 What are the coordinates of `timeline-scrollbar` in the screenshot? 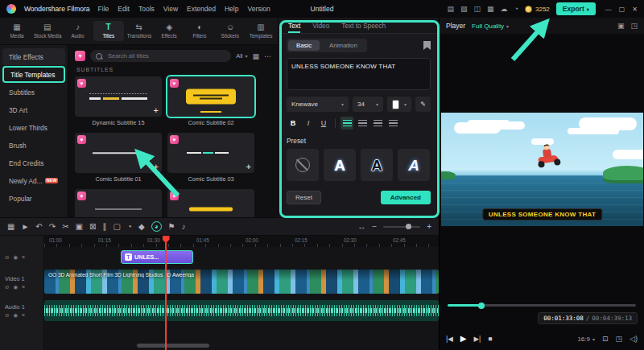 It's located at (173, 346).